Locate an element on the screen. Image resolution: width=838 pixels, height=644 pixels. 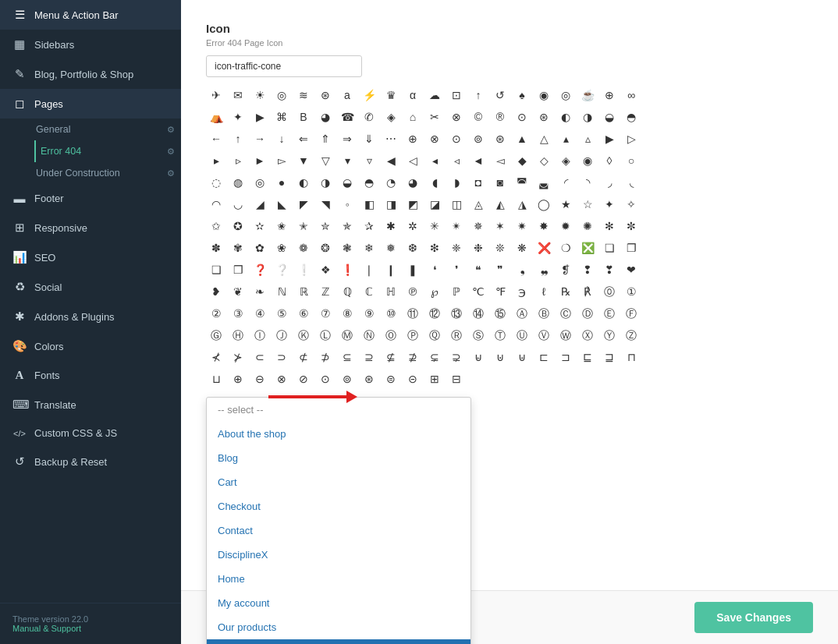
icon-cell: ❧ is located at coordinates (260, 292).